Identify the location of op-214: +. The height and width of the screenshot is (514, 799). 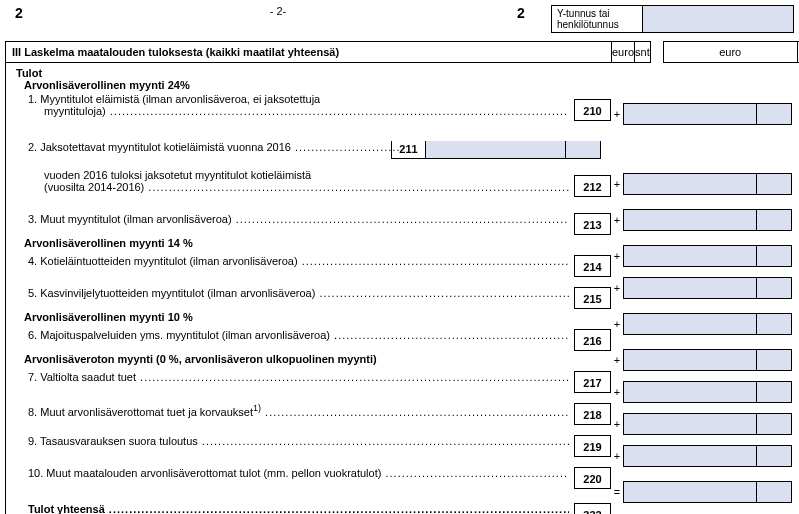
(617, 256).